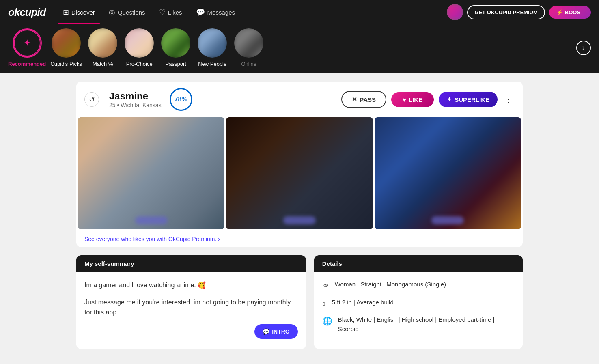 The height and width of the screenshot is (364, 599). Describe the element at coordinates (27, 43) in the screenshot. I see `recommended-icon-circle: ✦` at that location.